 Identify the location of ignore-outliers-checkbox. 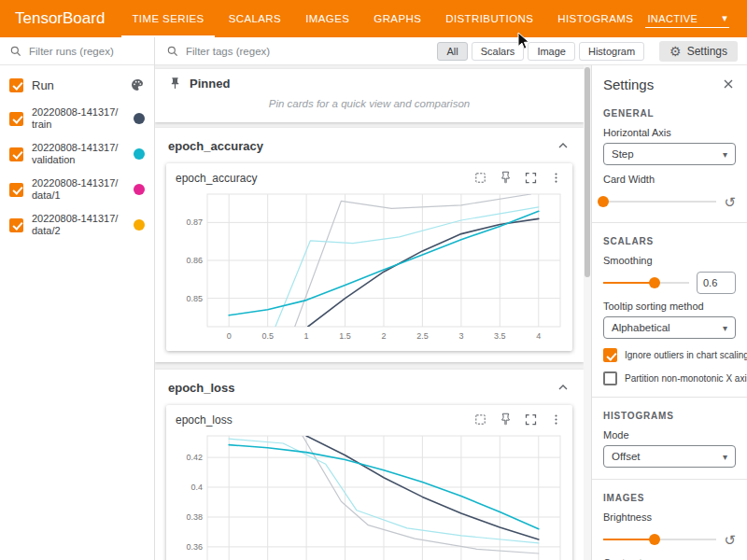
(611, 355).